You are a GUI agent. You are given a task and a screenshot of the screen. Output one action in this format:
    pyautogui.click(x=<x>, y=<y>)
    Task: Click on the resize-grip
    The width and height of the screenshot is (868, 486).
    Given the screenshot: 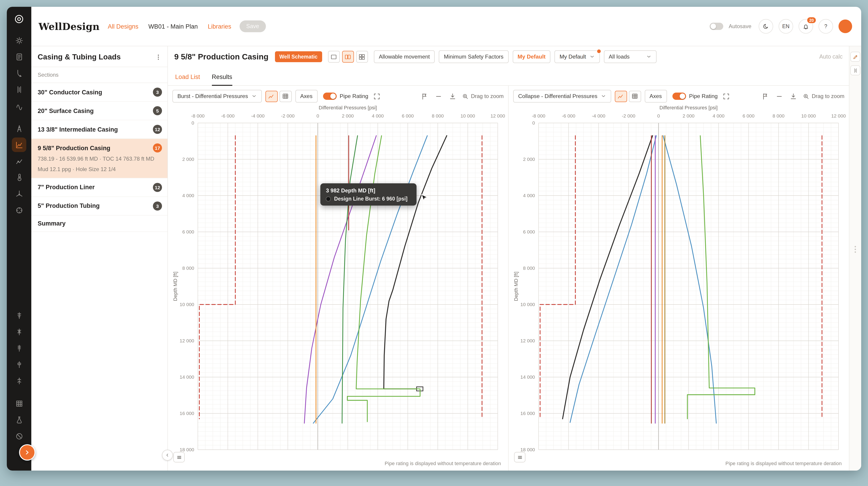 What is the action you would take?
    pyautogui.click(x=855, y=249)
    